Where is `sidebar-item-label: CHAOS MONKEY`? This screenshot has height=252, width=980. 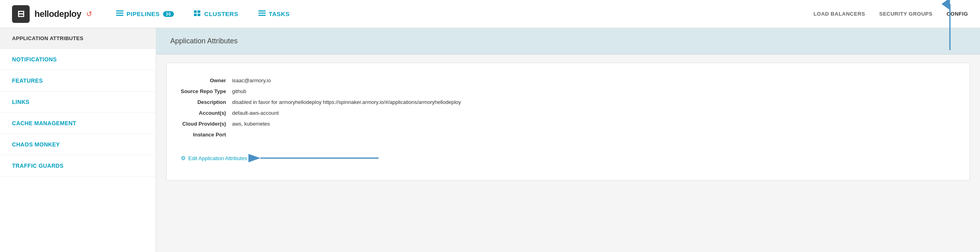
sidebar-item-label: CHAOS MONKEY is located at coordinates (36, 144).